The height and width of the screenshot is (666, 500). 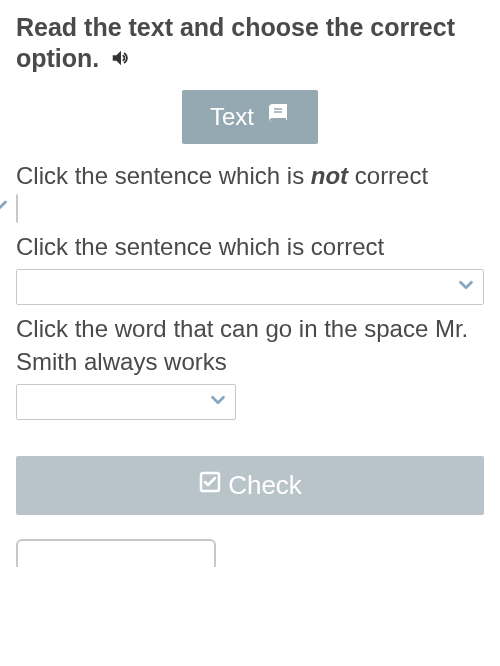 I want to click on partial-box, so click(x=116, y=553).